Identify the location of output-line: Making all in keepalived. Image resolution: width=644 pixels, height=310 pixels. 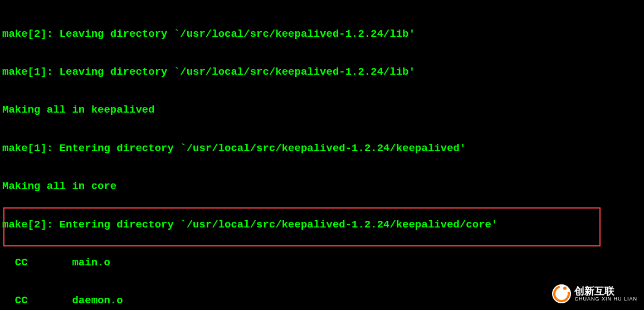
(322, 110).